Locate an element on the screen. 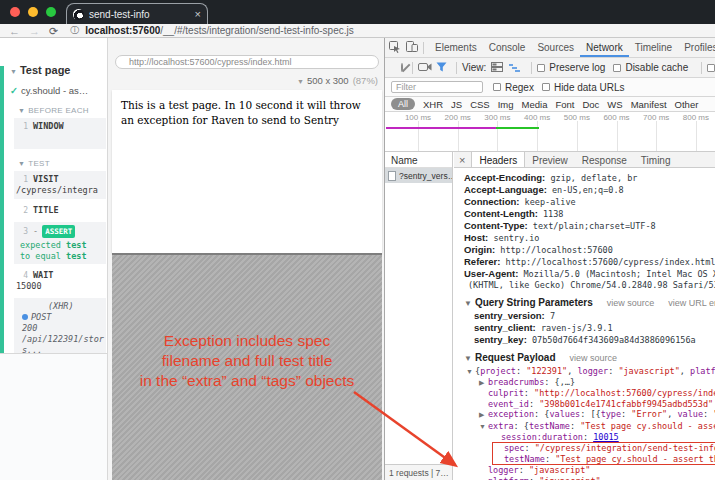 The width and height of the screenshot is (715, 480). payload-token: "javascript" is located at coordinates (648, 371).